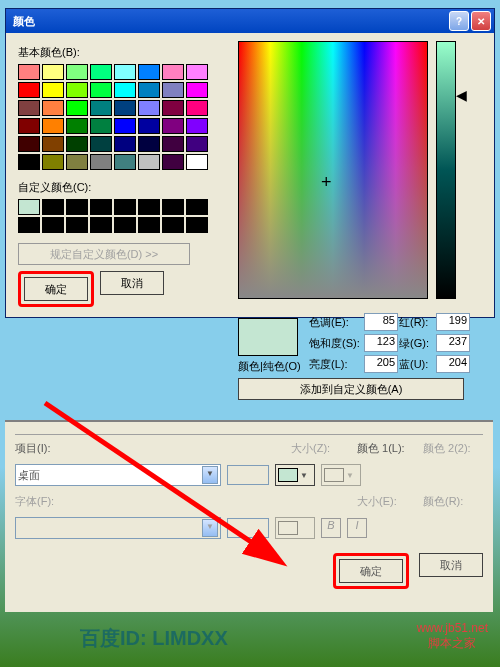 The height and width of the screenshot is (667, 500). I want to click on font-color-button, so click(295, 528).